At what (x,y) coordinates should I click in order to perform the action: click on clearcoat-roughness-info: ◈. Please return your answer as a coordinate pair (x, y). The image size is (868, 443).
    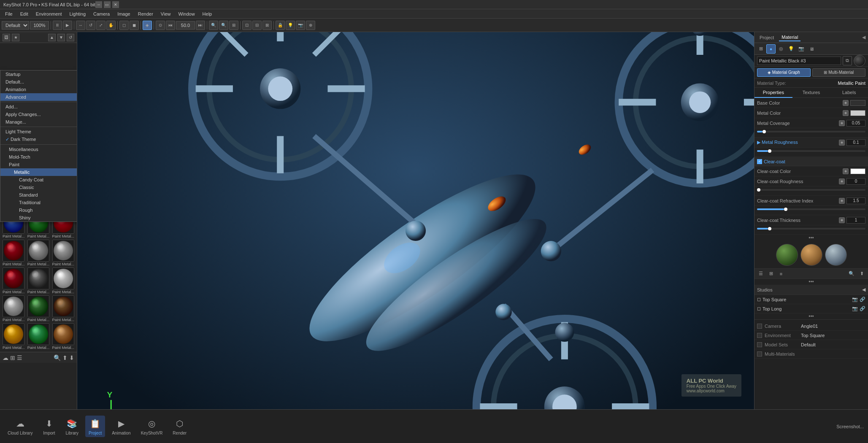
    Looking at the image, I should click on (842, 181).